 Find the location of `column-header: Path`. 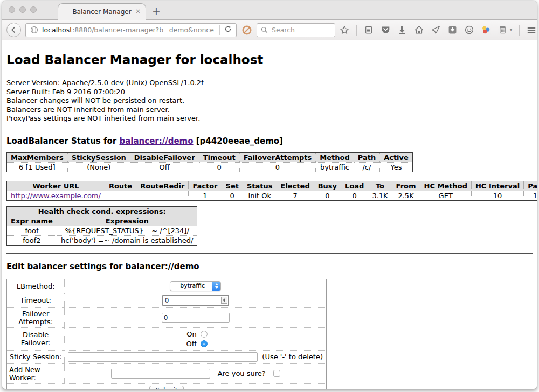

column-header: Path is located at coordinates (367, 157).